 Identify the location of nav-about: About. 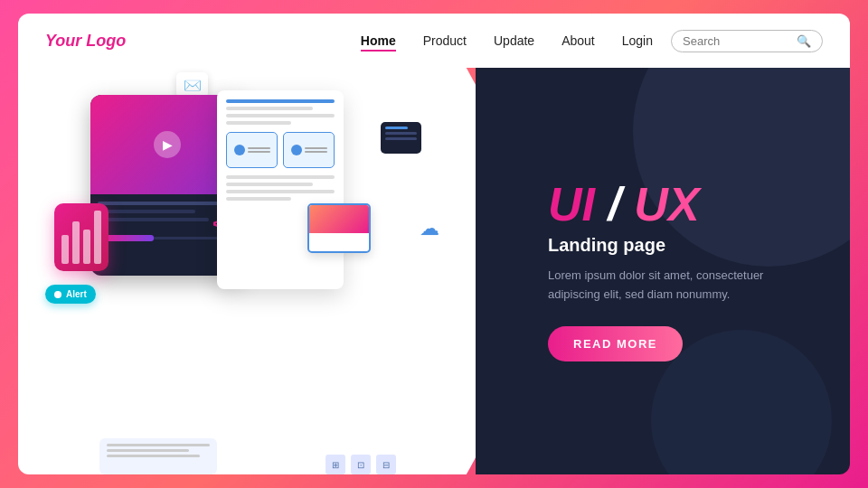
(579, 41).